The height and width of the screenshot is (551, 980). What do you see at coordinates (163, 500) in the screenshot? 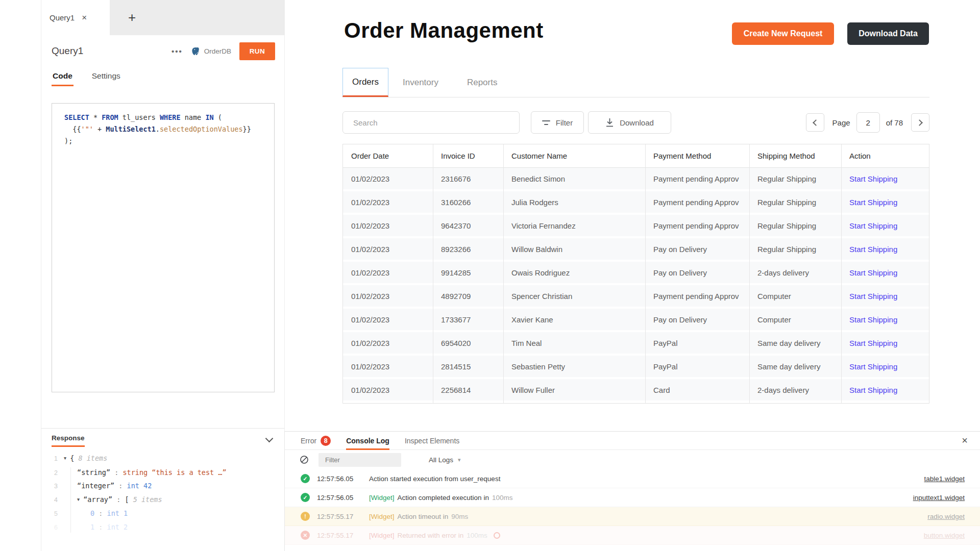
I see `json-line: 4▼“array” : [ 5 items` at bounding box center [163, 500].